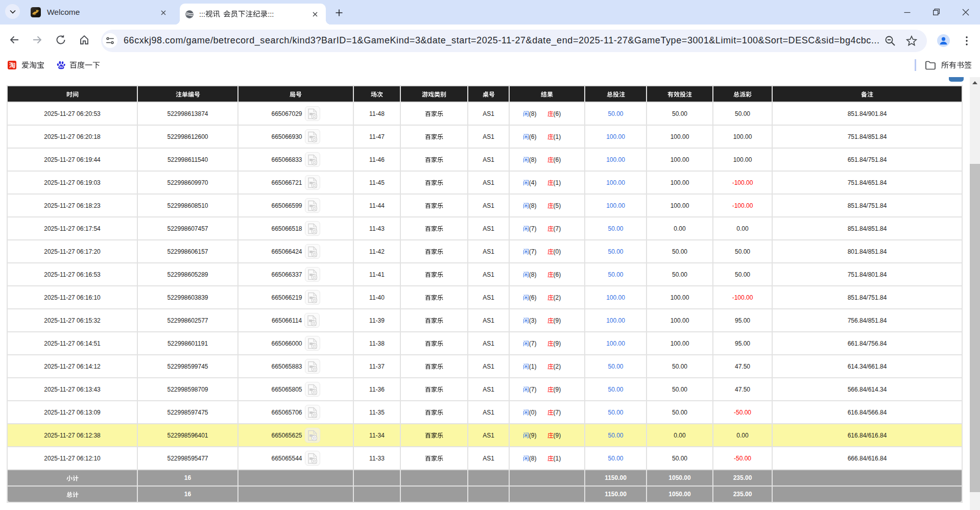 This screenshot has width=980, height=510. What do you see at coordinates (61, 67) in the screenshot?
I see `svg-text: du` at bounding box center [61, 67].